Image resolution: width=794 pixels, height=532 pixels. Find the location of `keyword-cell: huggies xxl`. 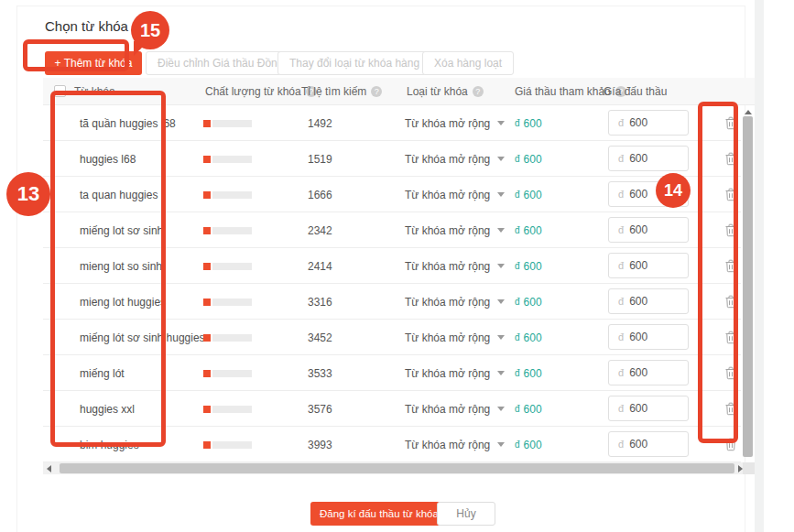

keyword-cell: huggies xxl is located at coordinates (107, 408).